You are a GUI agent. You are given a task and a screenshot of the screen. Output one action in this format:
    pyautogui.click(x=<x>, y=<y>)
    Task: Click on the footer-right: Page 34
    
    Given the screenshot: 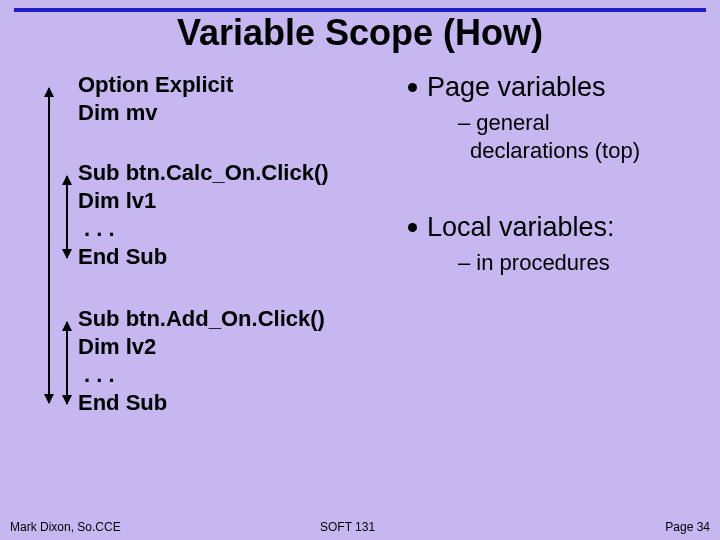 What is the action you would take?
    pyautogui.click(x=688, y=527)
    